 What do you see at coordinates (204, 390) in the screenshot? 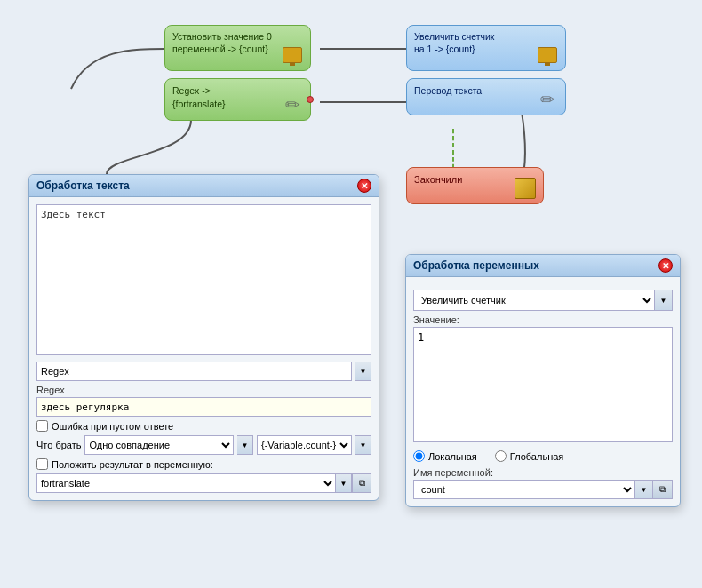
I see `regex-label: Regex` at bounding box center [204, 390].